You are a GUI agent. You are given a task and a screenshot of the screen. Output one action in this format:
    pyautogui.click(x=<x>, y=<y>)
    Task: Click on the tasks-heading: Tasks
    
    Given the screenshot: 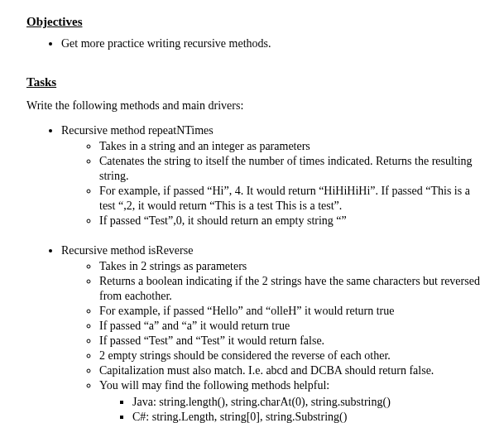 What is the action you would take?
    pyautogui.click(x=255, y=83)
    